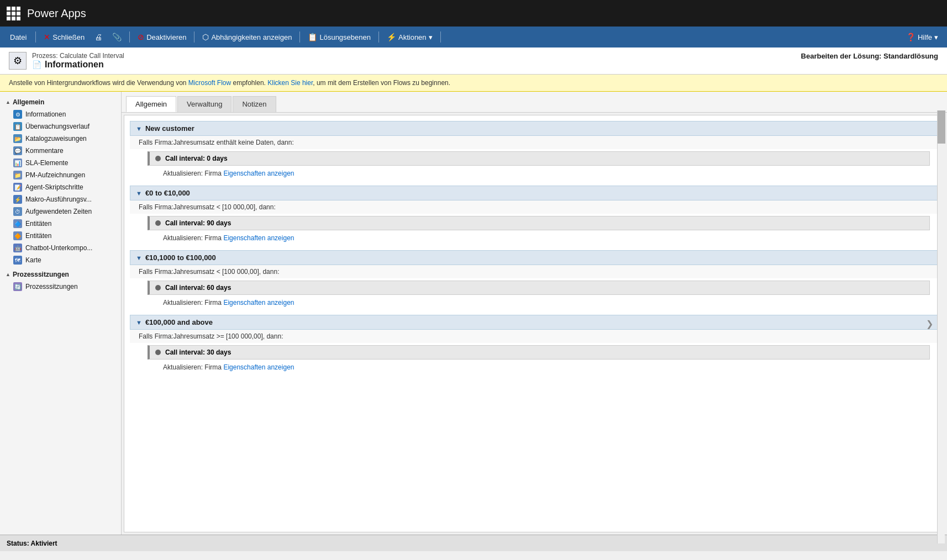  I want to click on rule-0-10000: ▼ €0 to €10,000 Falls Firma:Jahresumsatz…, so click(534, 214).